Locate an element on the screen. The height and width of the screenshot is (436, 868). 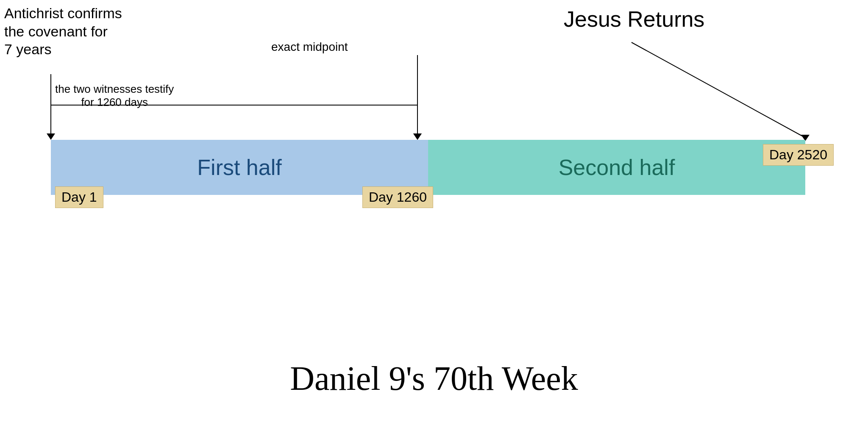
midpoint-text: exact midpoint is located at coordinates (309, 47).